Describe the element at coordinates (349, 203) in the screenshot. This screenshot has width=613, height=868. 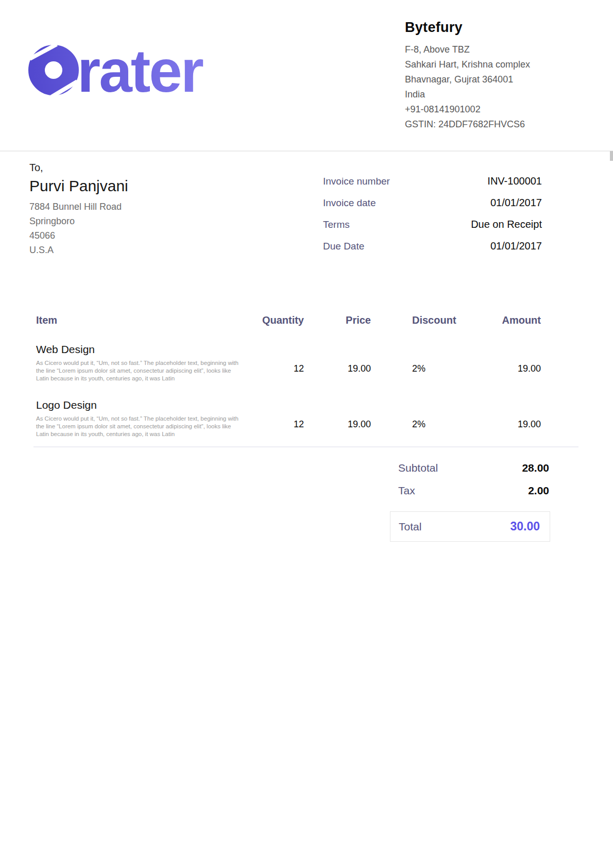
I see `invoice-date-label: Invoice date` at that location.